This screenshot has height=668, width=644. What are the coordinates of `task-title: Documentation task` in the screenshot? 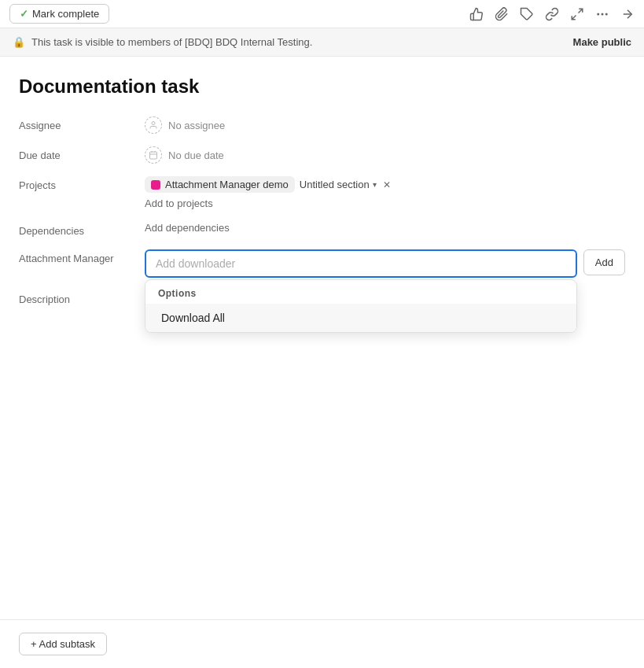 It's located at (322, 87).